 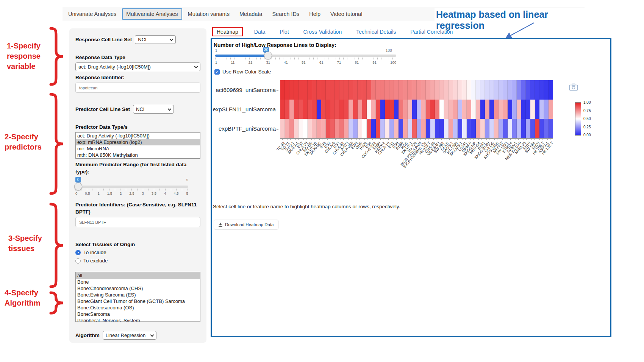 What do you see at coordinates (138, 314) in the screenshot?
I see `option-bone-sarcoma: Bone:Sarcoma` at bounding box center [138, 314].